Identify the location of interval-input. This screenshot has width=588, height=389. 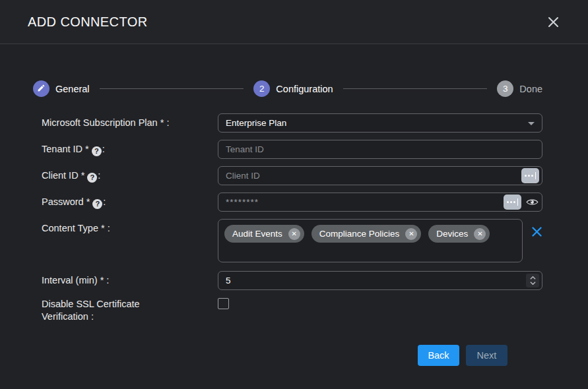
(380, 281).